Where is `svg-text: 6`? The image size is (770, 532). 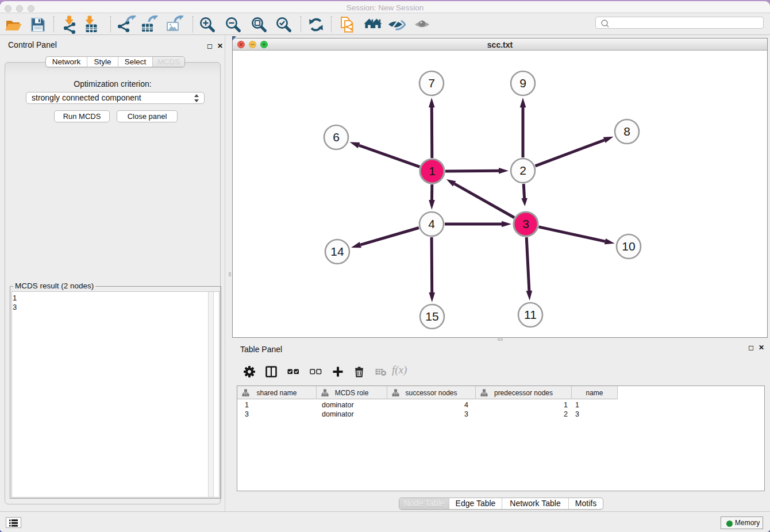
svg-text: 6 is located at coordinates (336, 137).